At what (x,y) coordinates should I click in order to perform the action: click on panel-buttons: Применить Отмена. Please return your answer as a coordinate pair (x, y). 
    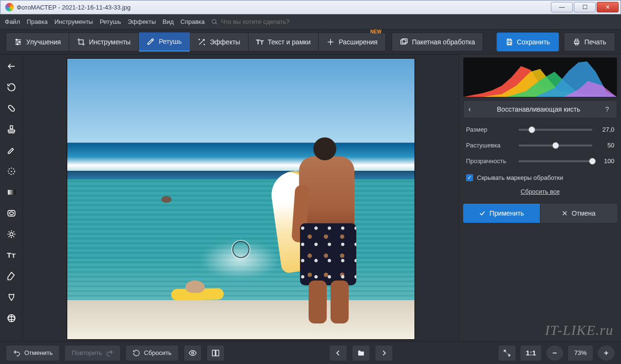
    Looking at the image, I should click on (540, 213).